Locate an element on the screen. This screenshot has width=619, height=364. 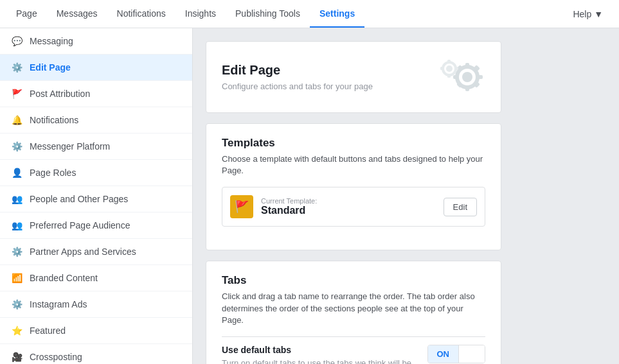
templates-description: Choose a template with default buttons a… is located at coordinates (354, 165).